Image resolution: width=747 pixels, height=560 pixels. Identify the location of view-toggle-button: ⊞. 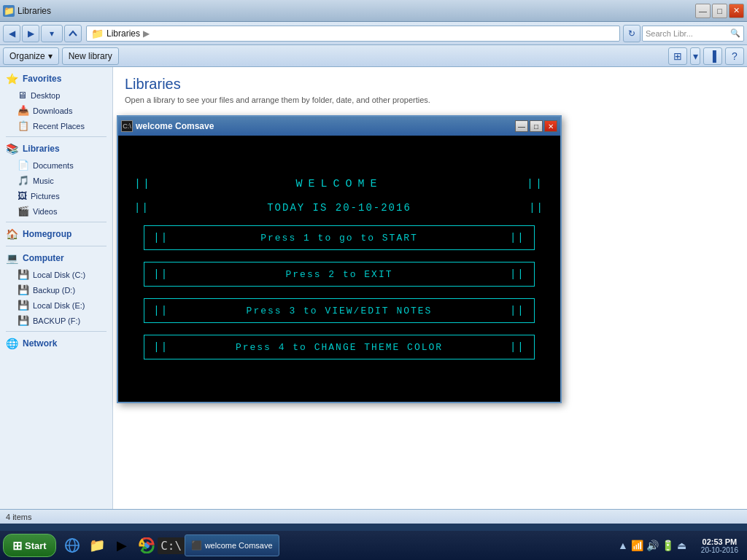
(678, 56).